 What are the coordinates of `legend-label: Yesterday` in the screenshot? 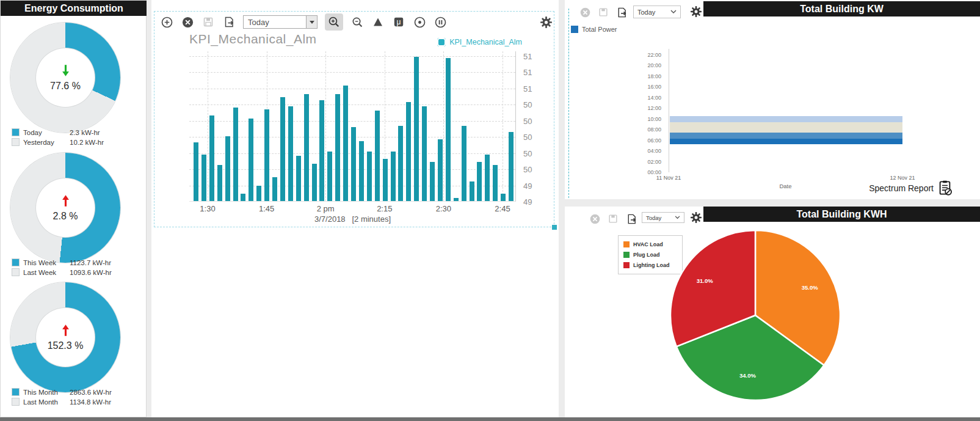 It's located at (46, 142).